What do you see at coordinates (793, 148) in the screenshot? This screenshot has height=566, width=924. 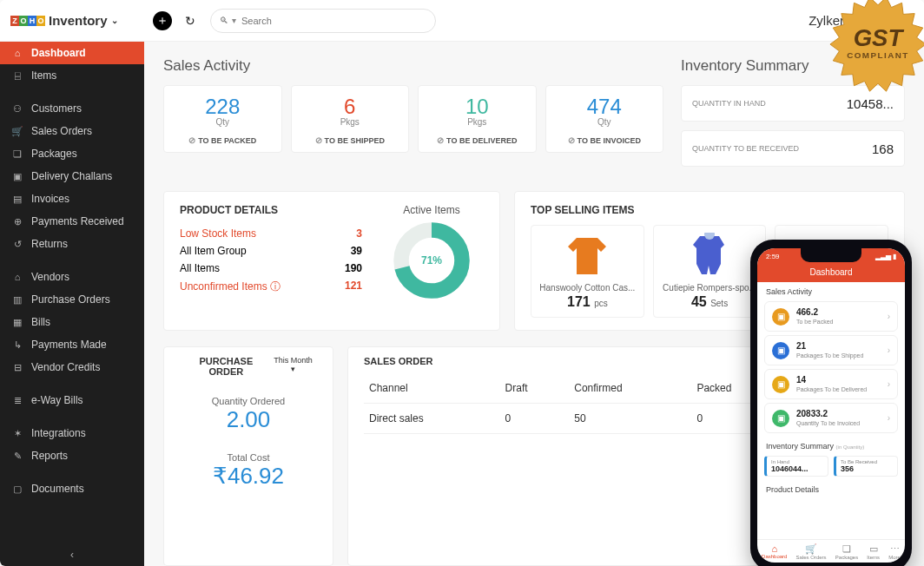 I see `inventory-summary-row: QUANTITY TO BE RECEIVED168` at bounding box center [793, 148].